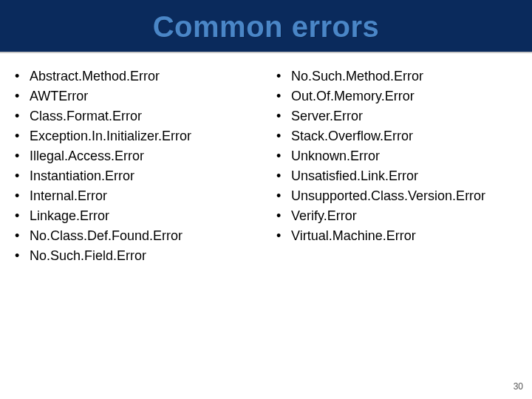 This screenshot has height=399, width=532. I want to click on list-item: Internal.Error, so click(138, 197).